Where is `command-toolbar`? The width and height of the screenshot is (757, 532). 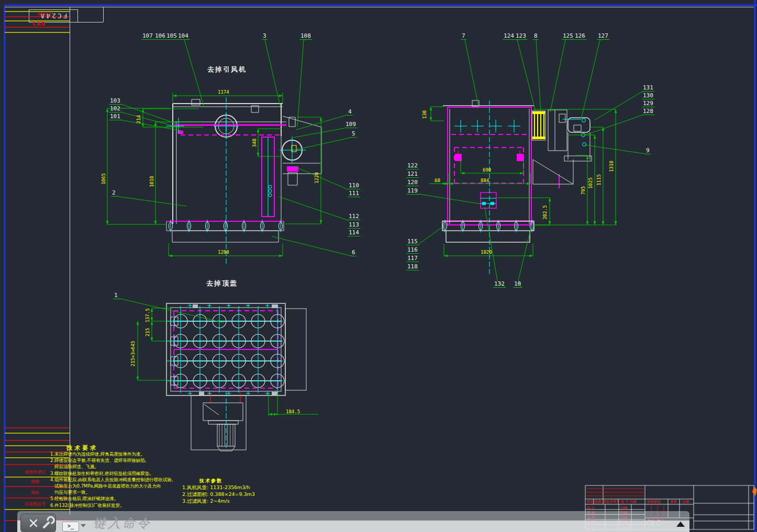 command-toolbar is located at coordinates (38, 523).